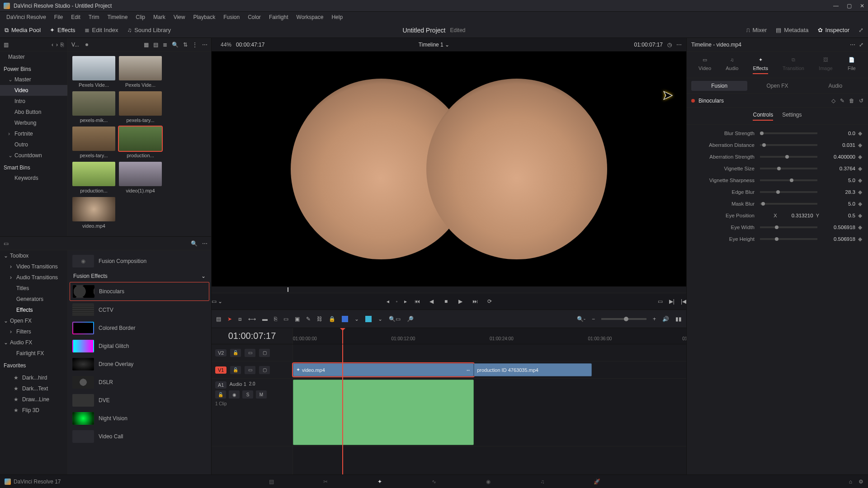 The width and height of the screenshot is (868, 488). What do you see at coordinates (288, 290) in the screenshot?
I see `scrubber-playhead` at bounding box center [288, 290].